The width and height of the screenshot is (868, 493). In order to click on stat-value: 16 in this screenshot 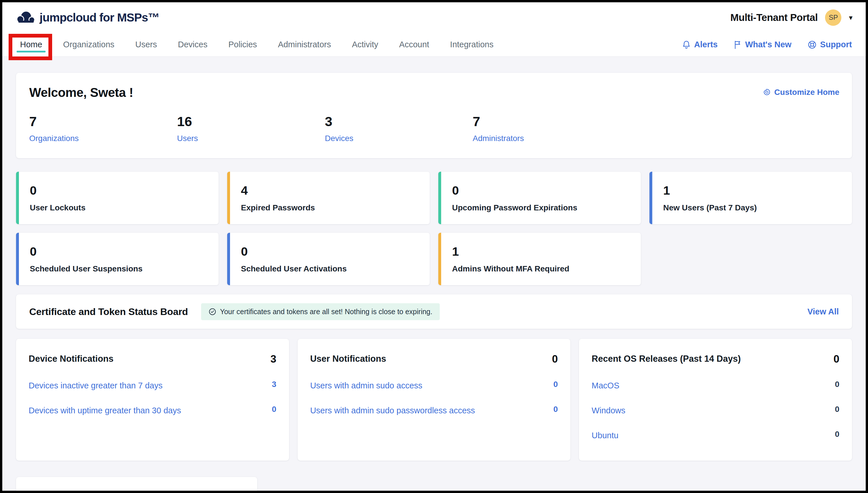, I will do `click(251, 121)`.